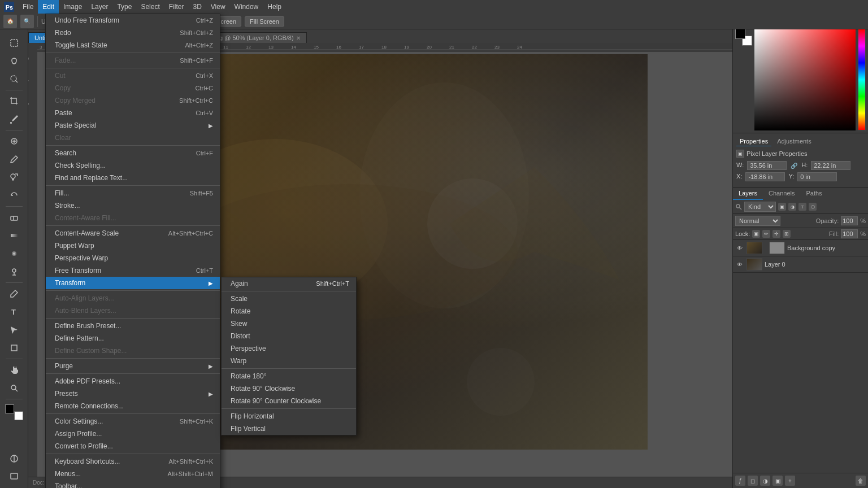 This screenshot has height=488, width=868. I want to click on menu-window: Window, so click(246, 7).